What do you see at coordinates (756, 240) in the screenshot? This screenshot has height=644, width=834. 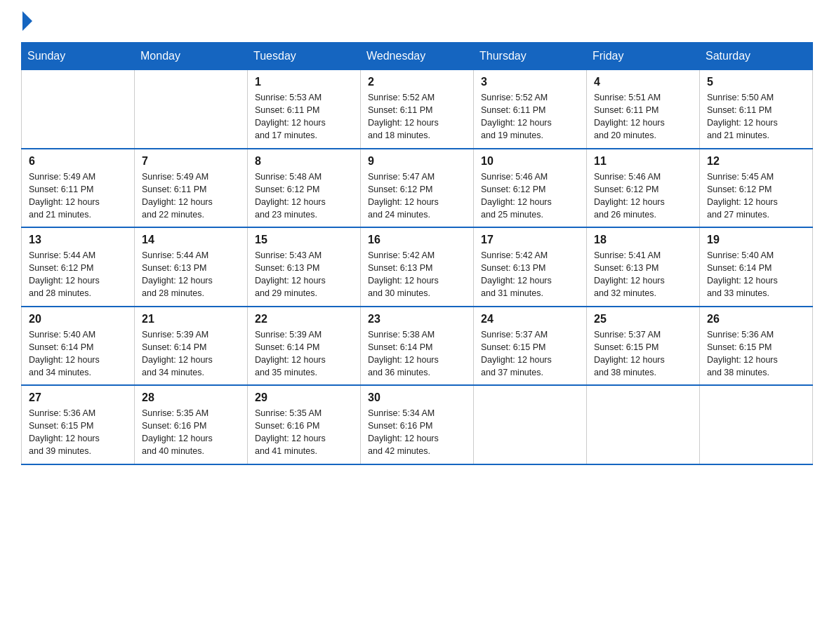 I see `day-number: 19` at bounding box center [756, 240].